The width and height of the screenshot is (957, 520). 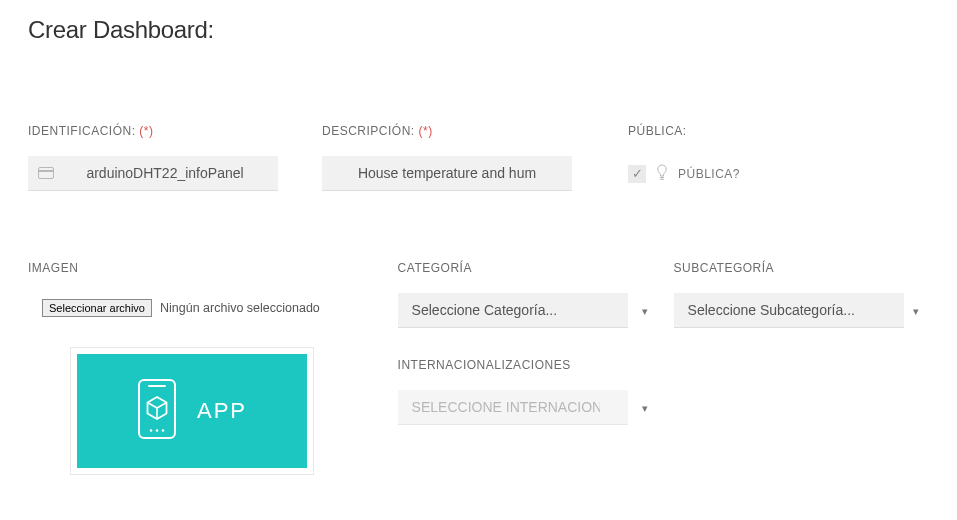 I want to click on select-wrap-intl: SELECCIONE INTERNACIONALIZACION ▾, so click(x=528, y=408).